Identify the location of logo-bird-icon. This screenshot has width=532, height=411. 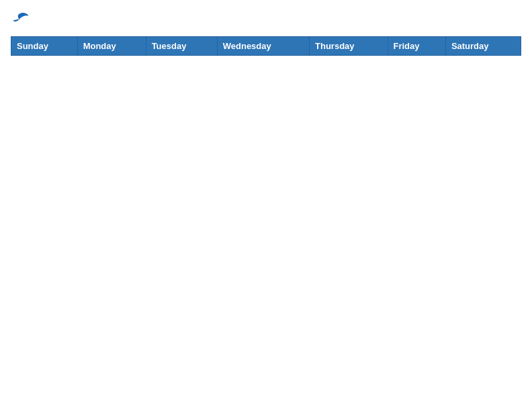
(20, 18).